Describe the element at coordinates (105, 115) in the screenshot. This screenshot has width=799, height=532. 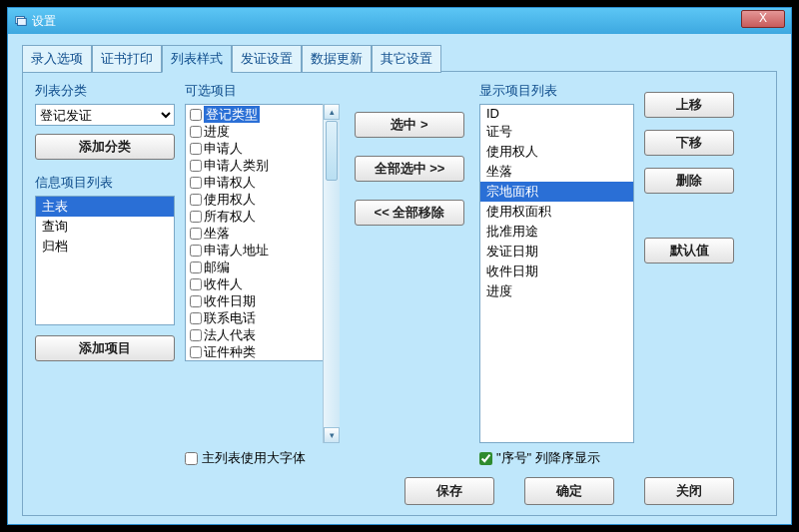
I see `category-select: 登记发证` at that location.